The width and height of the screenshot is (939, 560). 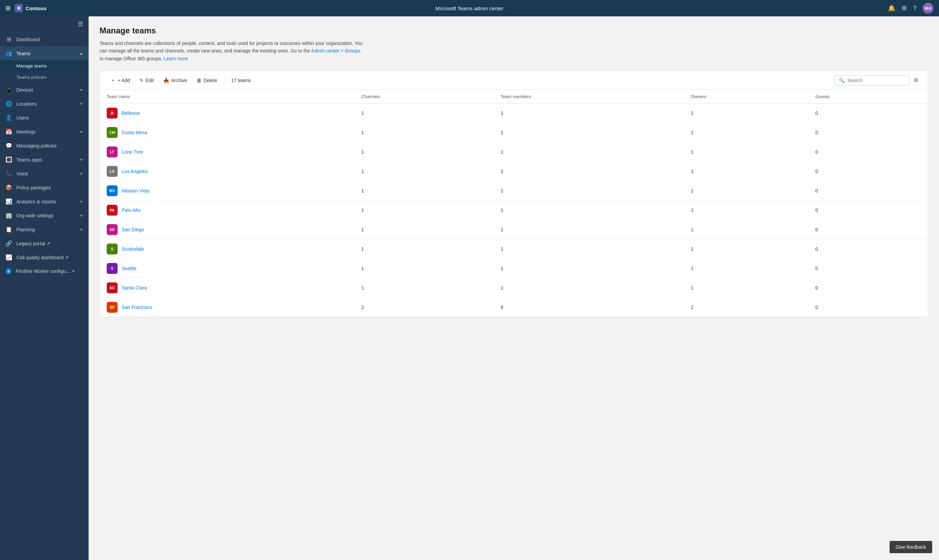 I want to click on sidebar-label-analytics: Analytics & reports, so click(x=46, y=202).